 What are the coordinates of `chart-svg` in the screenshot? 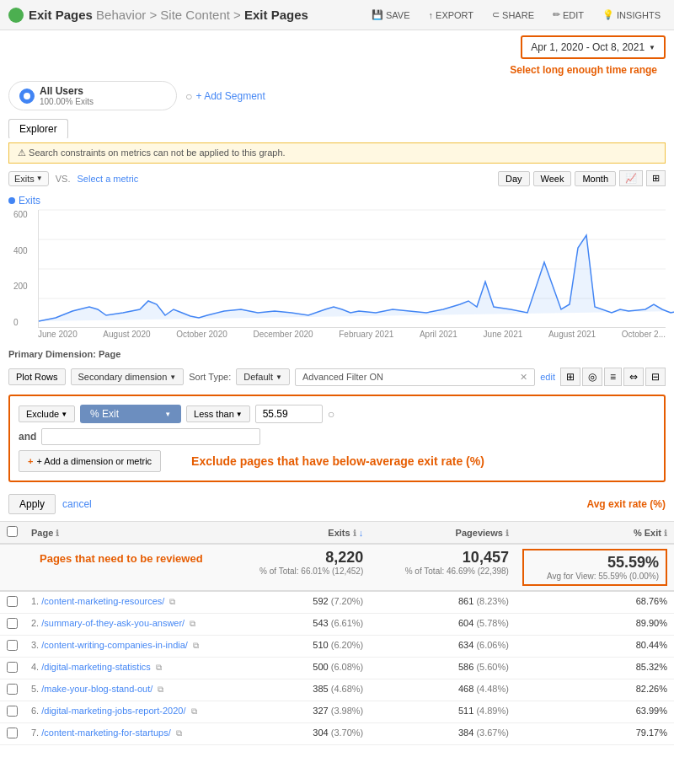 It's located at (352, 269).